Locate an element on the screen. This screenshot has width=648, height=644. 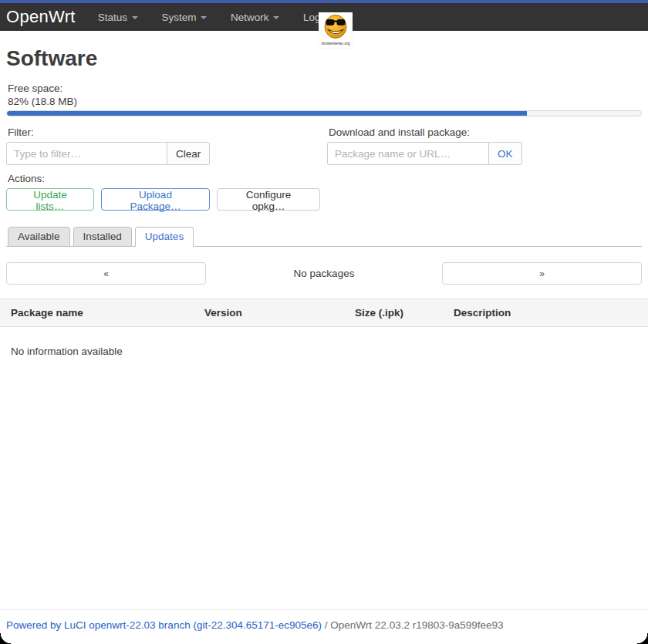
filter-input is located at coordinates (86, 153).